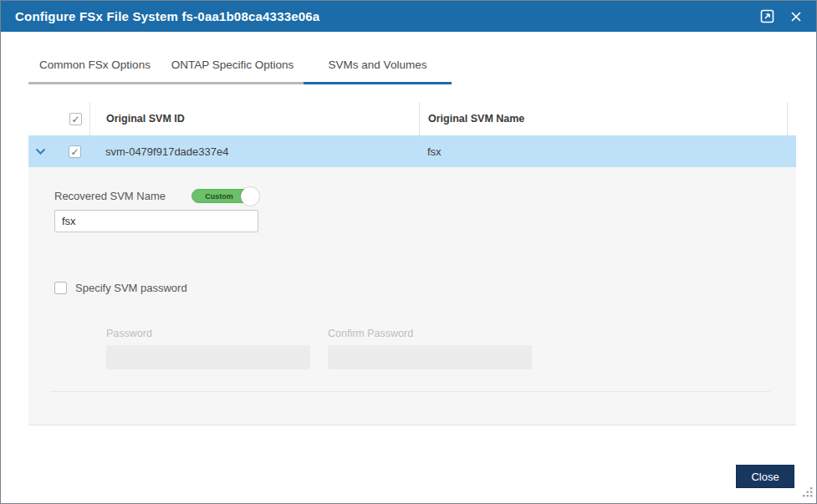  Describe the element at coordinates (208, 333) in the screenshot. I see `password-label: Password` at that location.